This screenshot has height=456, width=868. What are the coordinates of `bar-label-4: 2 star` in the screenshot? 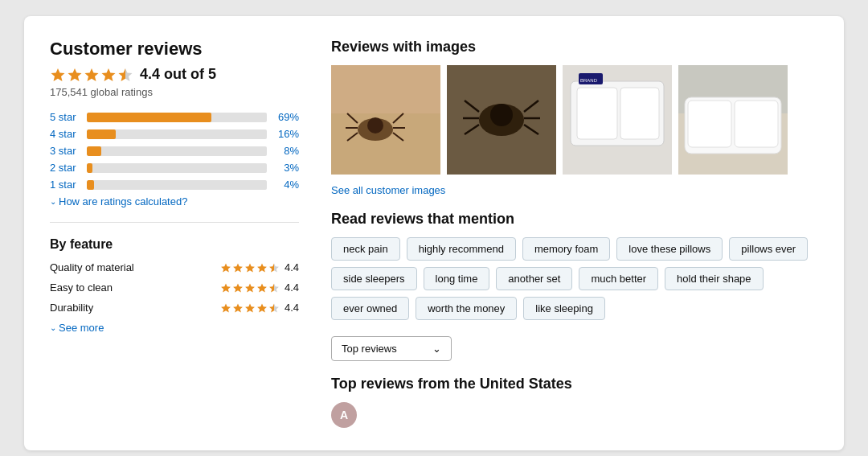 It's located at (65, 167).